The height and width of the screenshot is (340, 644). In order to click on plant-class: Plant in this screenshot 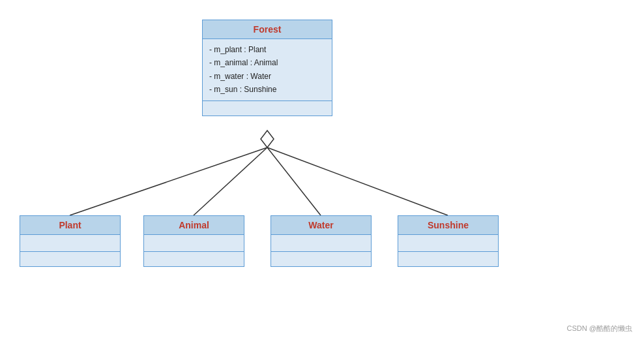, I will do `click(70, 241)`.